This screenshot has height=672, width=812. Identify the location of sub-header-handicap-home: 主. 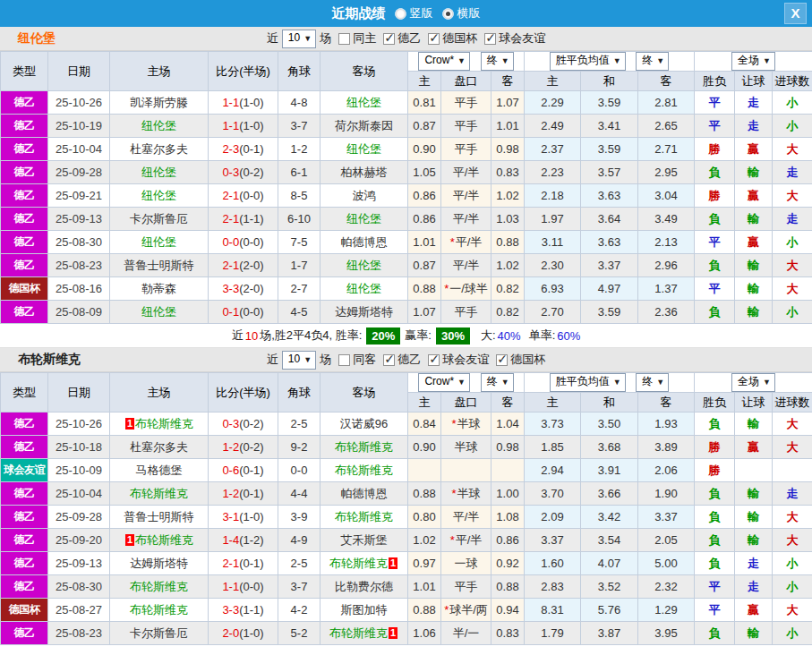
(424, 81).